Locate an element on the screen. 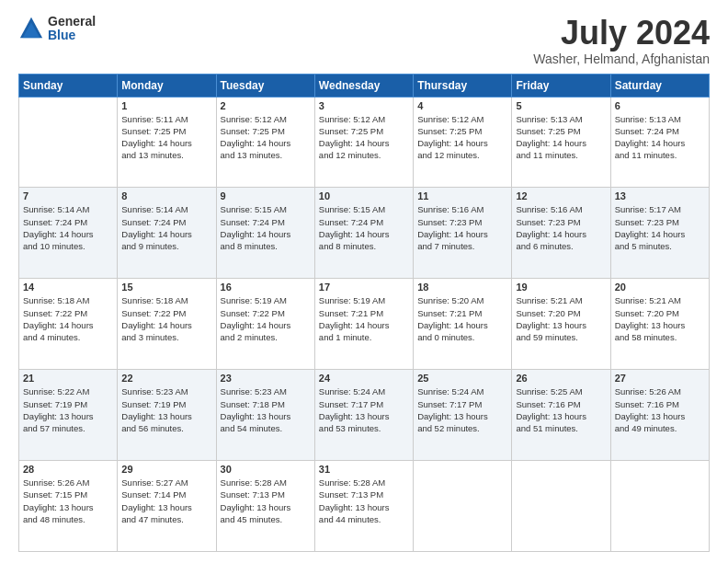 The image size is (728, 563). day-info: Sunrise: 5:24 AM Sunset: 7:17 PM Dayligh… is located at coordinates (364, 410).